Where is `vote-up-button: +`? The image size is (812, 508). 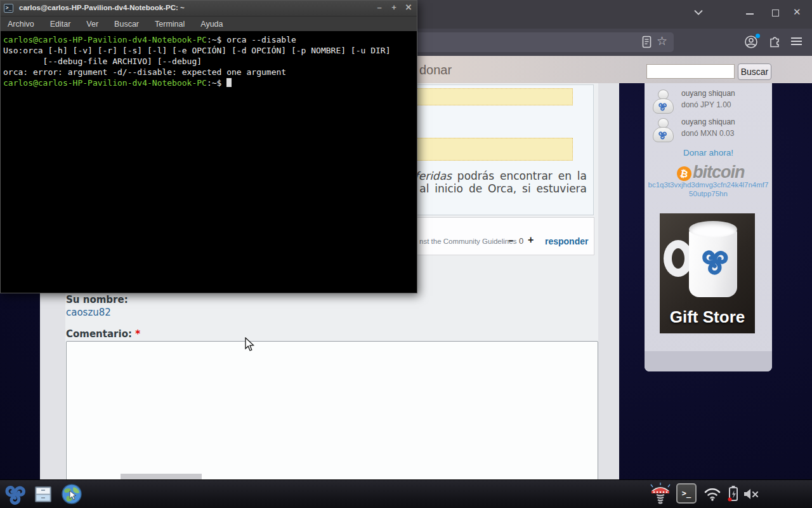
vote-up-button: + is located at coordinates (530, 240).